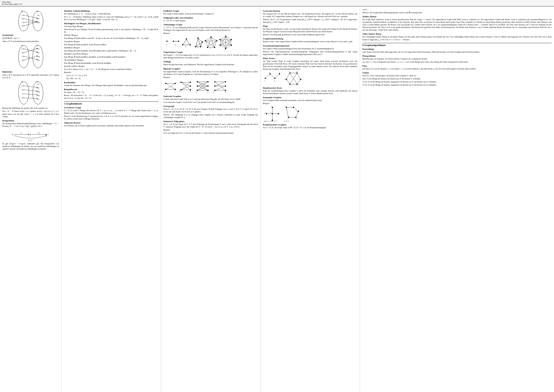 The image size is (554, 392). Describe the element at coordinates (39, 96) in the screenshot. I see `svg-text: h` at that location.